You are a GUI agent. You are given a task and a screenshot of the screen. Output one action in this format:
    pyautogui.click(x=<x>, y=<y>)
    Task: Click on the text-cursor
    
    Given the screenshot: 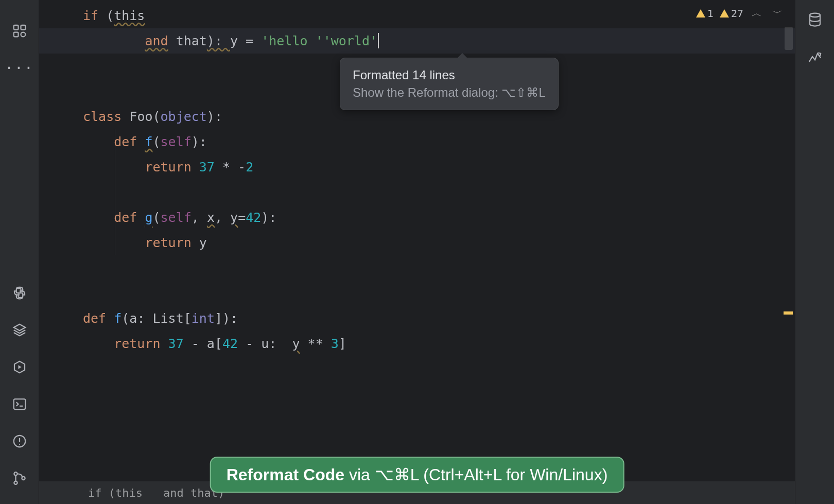 What is the action you would take?
    pyautogui.click(x=378, y=41)
    